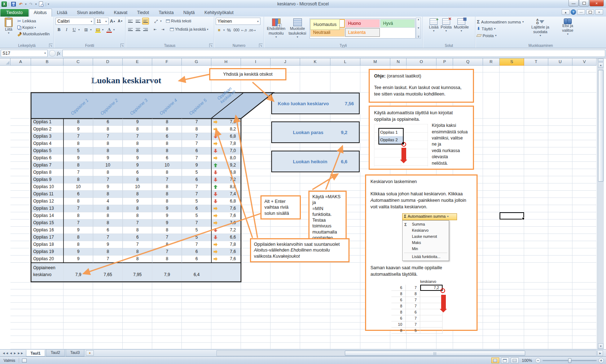 This screenshot has width=606, height=364. What do you see at coordinates (500, 22) in the screenshot?
I see `autosum-button: ΣAutomaattinen summa ▾` at bounding box center [500, 22].